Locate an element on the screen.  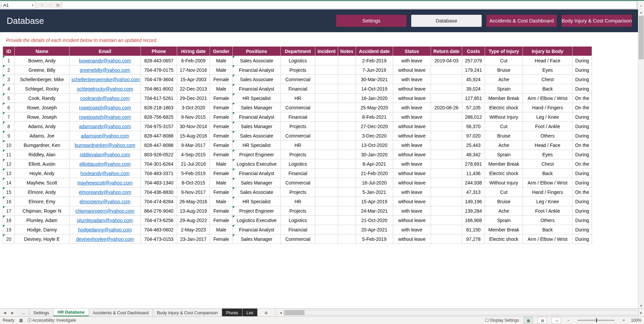
cell-department: Financial is located at coordinates (298, 89).